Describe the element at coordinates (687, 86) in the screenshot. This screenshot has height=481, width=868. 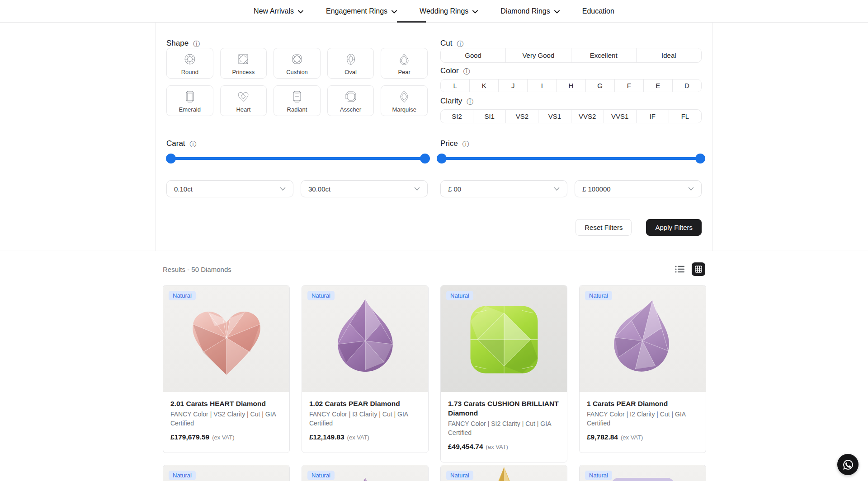
I see `color-option-d: D` at that location.